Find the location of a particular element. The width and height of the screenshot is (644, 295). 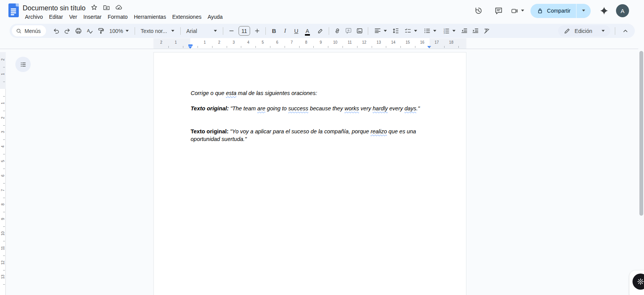

extension-icon is located at coordinates (638, 282).